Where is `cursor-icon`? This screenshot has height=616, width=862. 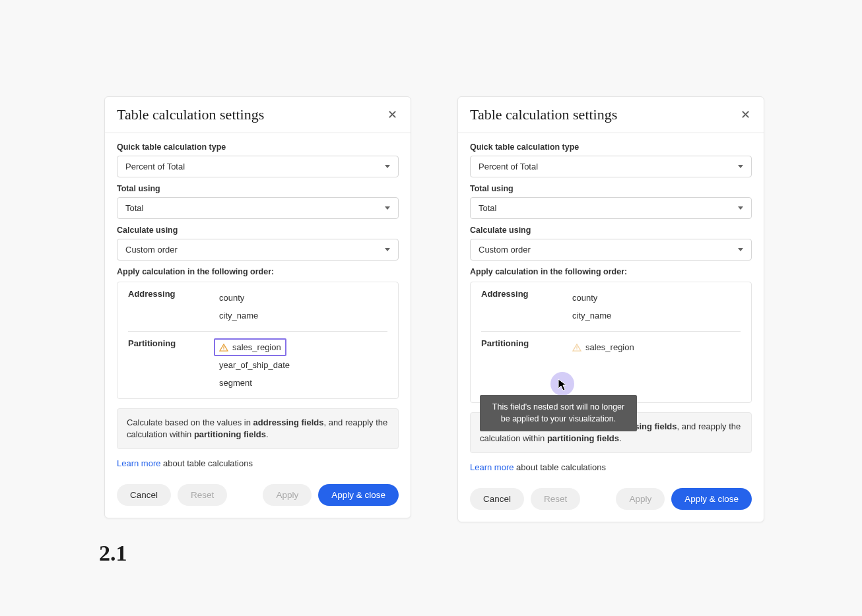 cursor-icon is located at coordinates (563, 385).